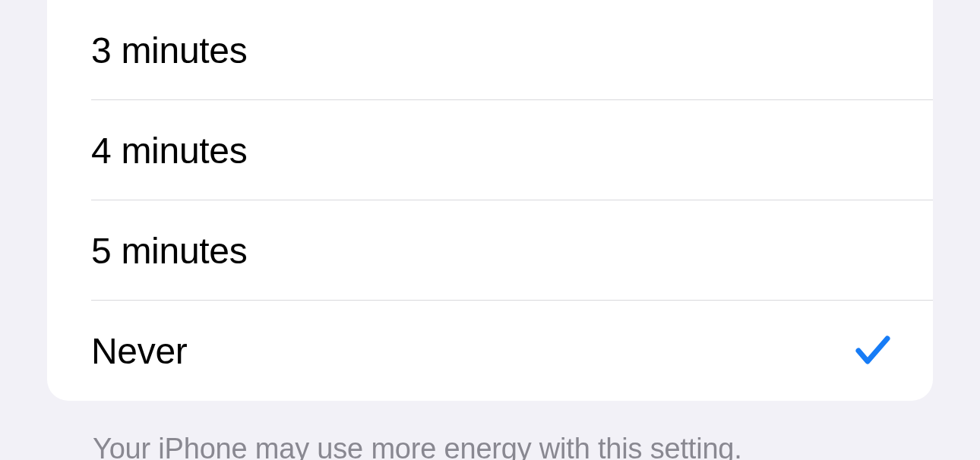 Image resolution: width=980 pixels, height=460 pixels. Describe the element at coordinates (140, 351) in the screenshot. I see `option-label: Never` at that location.